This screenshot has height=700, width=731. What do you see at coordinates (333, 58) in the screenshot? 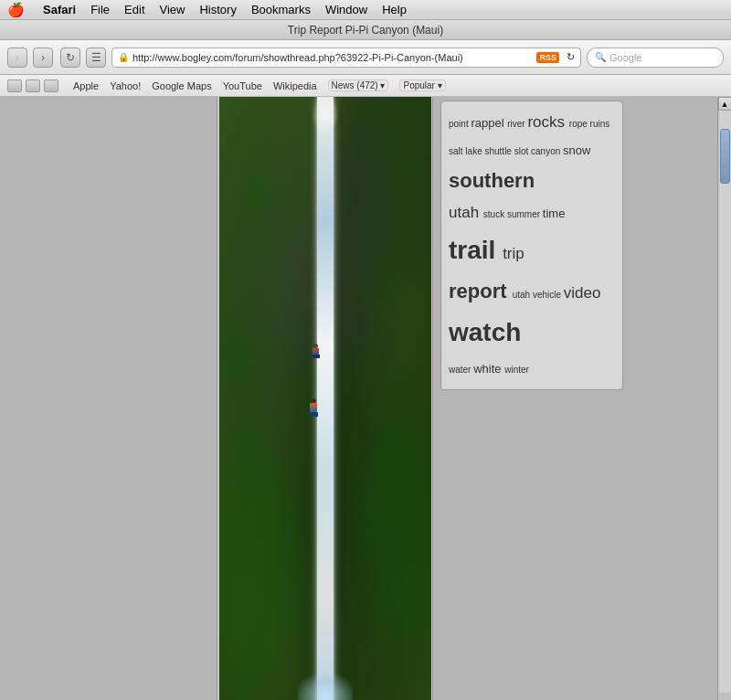
I see `address-text: http://www.bogley.com/forum/showthread.p…` at bounding box center [333, 58].